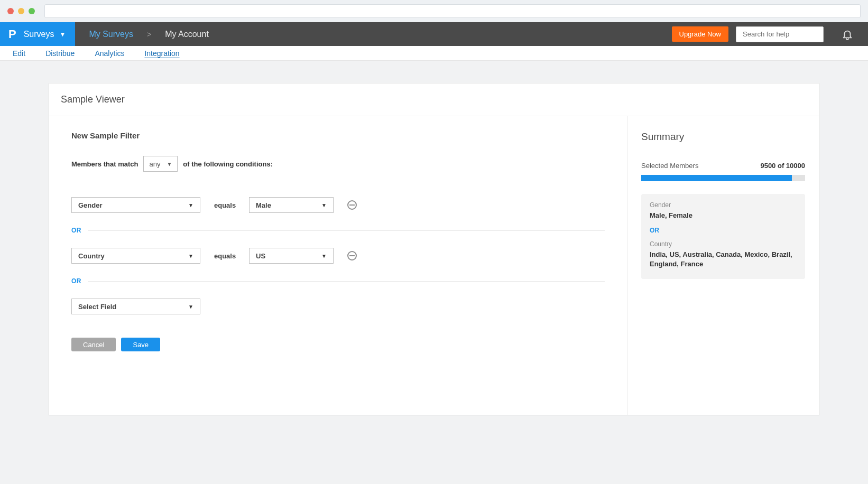 The height and width of the screenshot is (484, 868). I want to click on value-text: Male, so click(263, 205).